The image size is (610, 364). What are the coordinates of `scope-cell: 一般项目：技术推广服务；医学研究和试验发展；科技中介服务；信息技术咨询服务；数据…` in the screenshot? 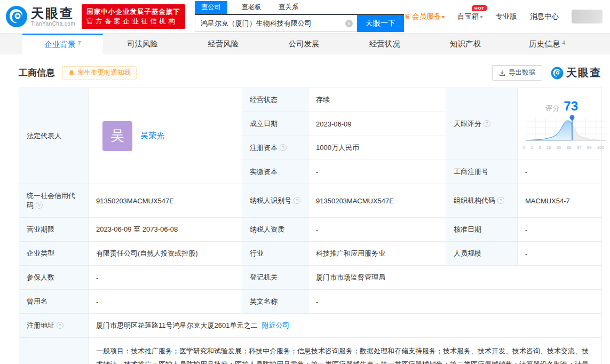 It's located at (345, 351).